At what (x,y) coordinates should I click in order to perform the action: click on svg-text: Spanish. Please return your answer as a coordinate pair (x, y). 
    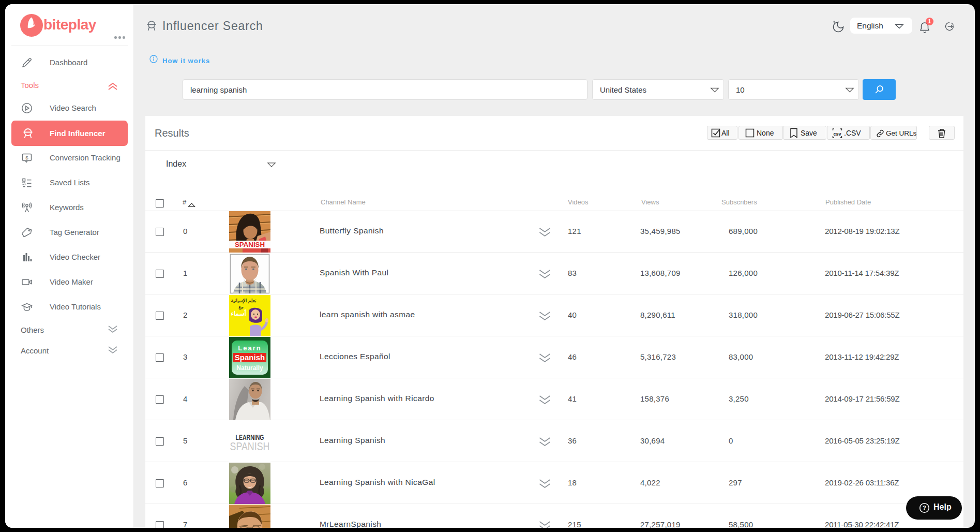
    Looking at the image, I should click on (250, 357).